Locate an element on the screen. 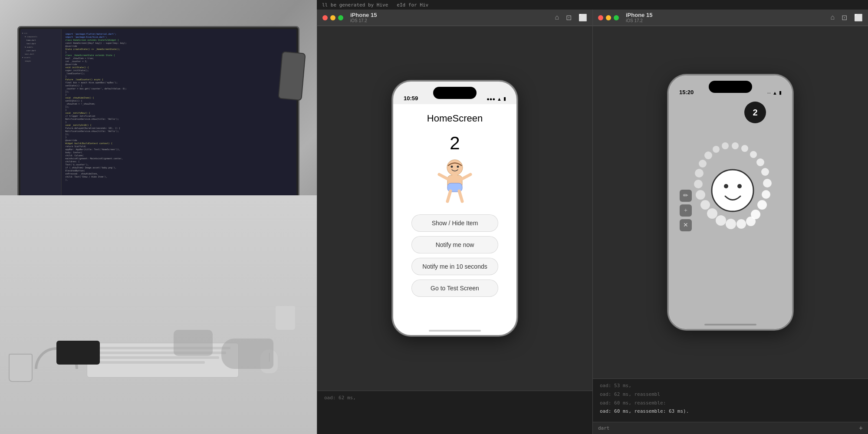  log-line-1: oad: 62 ms, is located at coordinates (455, 398).